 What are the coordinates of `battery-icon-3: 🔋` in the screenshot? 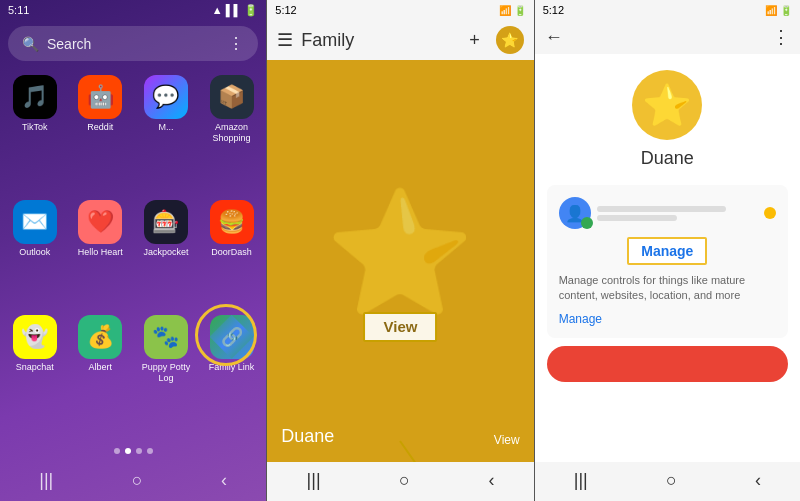 It's located at (786, 10).